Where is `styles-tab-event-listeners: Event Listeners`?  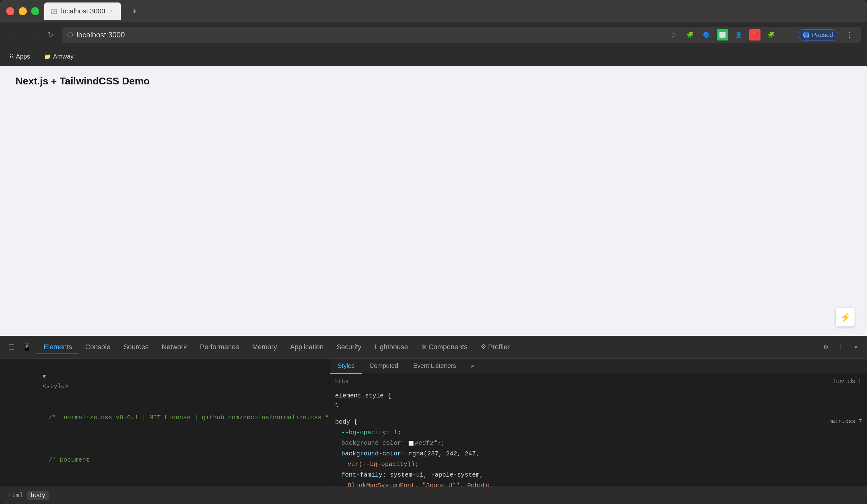 styles-tab-event-listeners: Event Listeners is located at coordinates (435, 366).